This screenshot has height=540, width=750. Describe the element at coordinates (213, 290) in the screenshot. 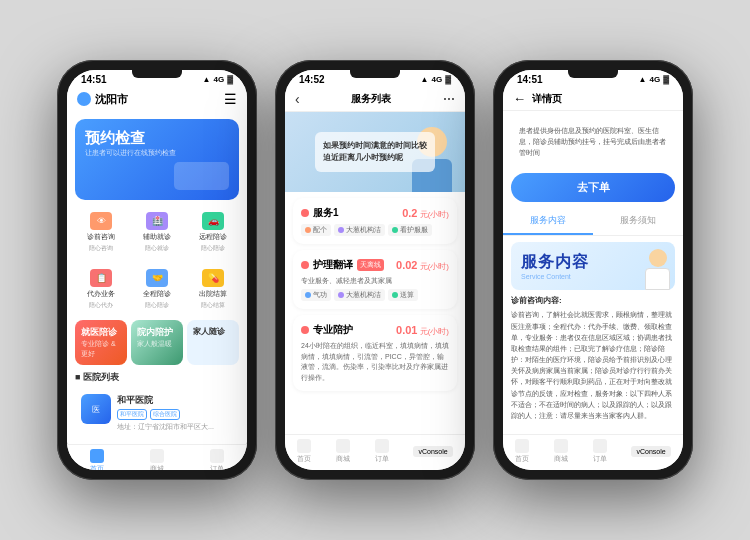

I see `service-item-5: 💊 出院结算 陪心结算` at that location.